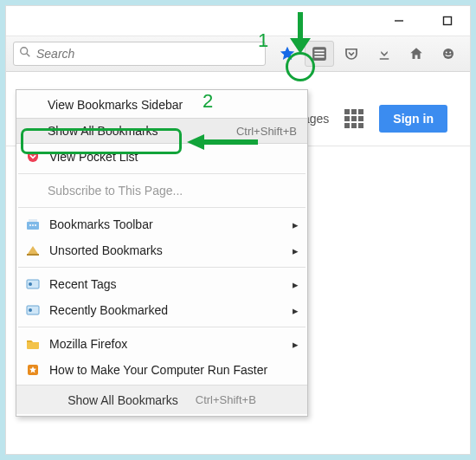 This screenshot has width=476, height=460. I want to click on menu-mozilla-firefox: Mozilla Firefox, so click(162, 344).